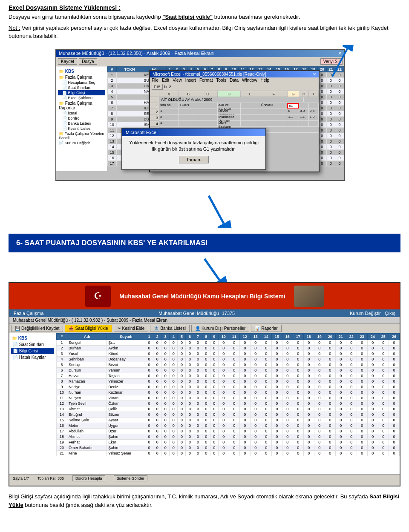 The height and width of the screenshot is (532, 409). Describe the element at coordinates (366, 313) in the screenshot. I see `kbs2-kurum-degistir: Kurum Değiştir` at that location.